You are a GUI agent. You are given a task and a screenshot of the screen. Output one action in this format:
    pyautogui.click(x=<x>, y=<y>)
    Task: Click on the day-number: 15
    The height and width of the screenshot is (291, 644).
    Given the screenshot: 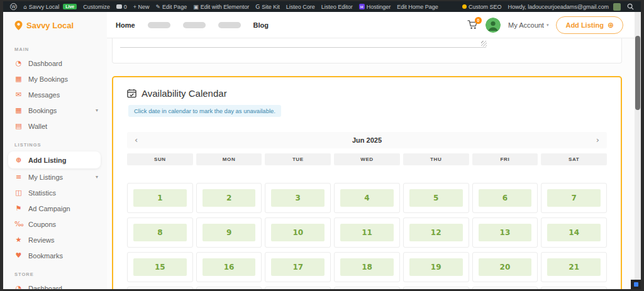 What is the action you would take?
    pyautogui.click(x=160, y=267)
    